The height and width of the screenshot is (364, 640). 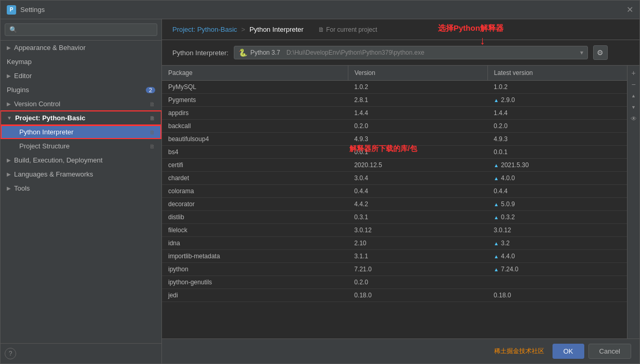 I want to click on cancel-button: Cancel, so click(x=610, y=351).